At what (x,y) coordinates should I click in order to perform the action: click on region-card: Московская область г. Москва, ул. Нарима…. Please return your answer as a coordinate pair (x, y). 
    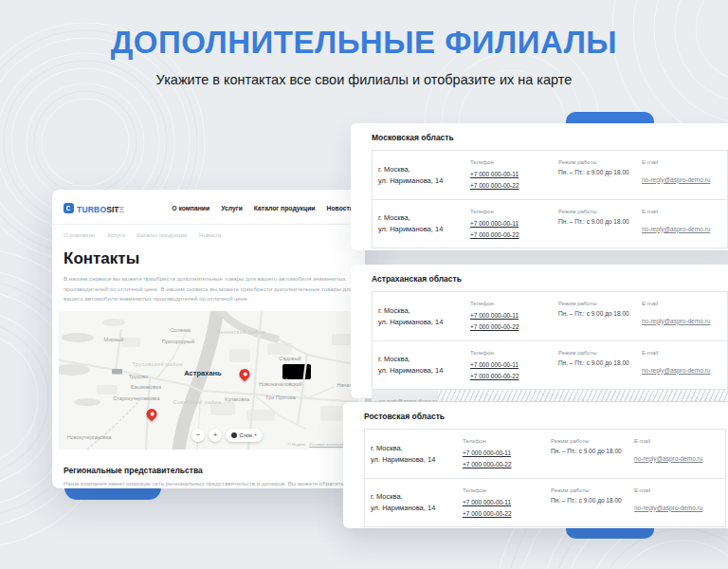
    Looking at the image, I should click on (539, 187).